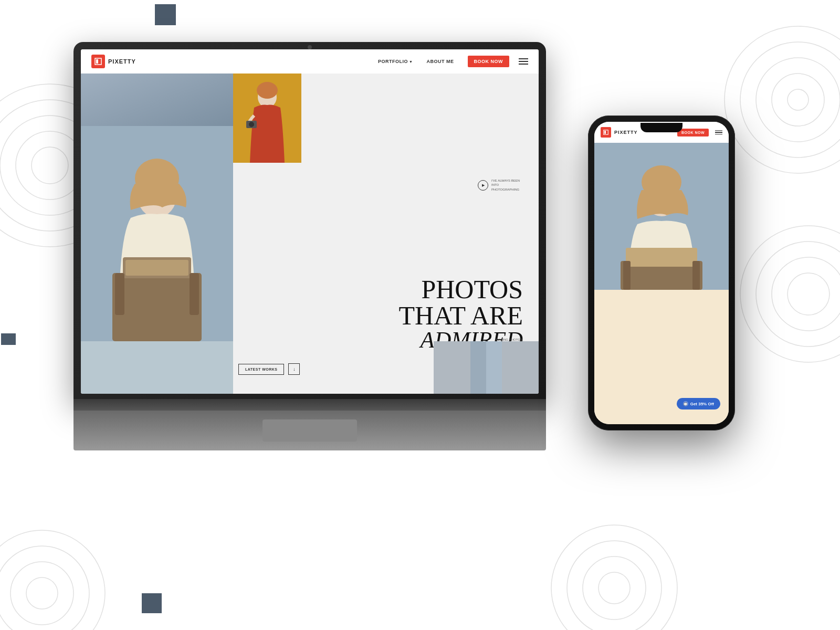 The width and height of the screenshot is (840, 630). Describe the element at coordinates (662, 128) in the screenshot. I see `phone-notch` at that location.